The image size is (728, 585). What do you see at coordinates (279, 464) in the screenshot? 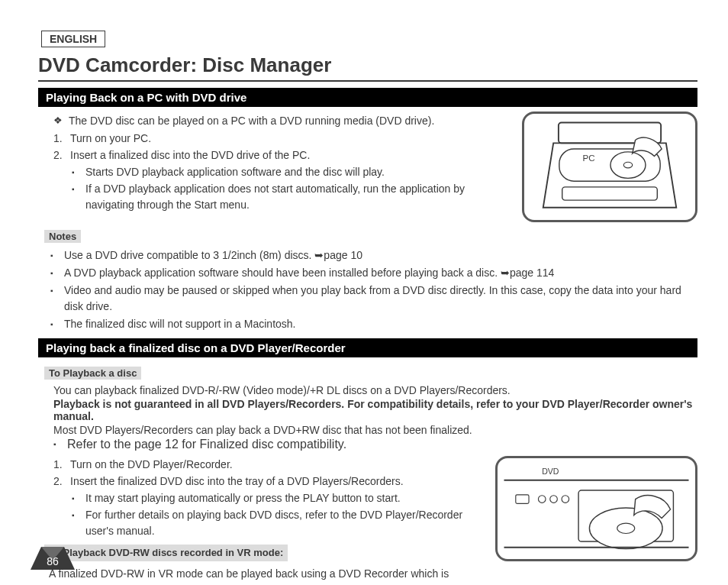
I see `step-text: Turn on the DVD Player/Recorder.` at bounding box center [279, 464].